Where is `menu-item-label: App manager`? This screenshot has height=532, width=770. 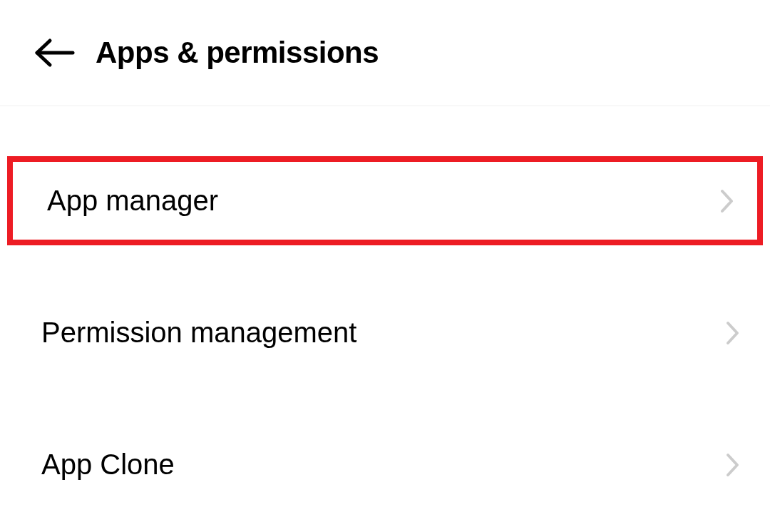 menu-item-label: App manager is located at coordinates (133, 201).